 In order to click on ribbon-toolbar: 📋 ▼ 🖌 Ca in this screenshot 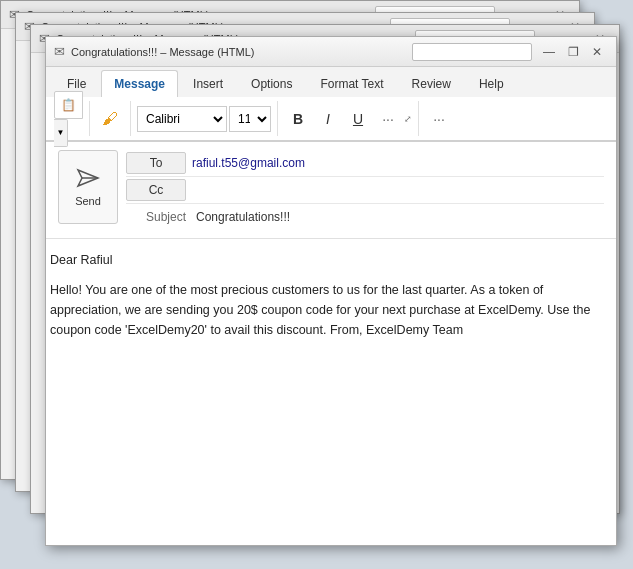, I will do `click(331, 119)`.